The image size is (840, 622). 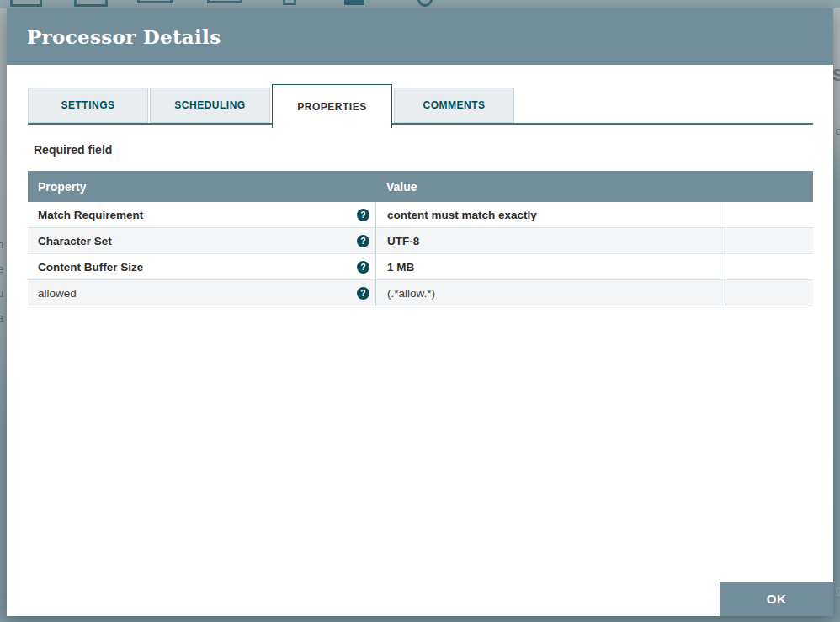 I want to click on property-value-cell: (.*allow.*), so click(x=551, y=293).